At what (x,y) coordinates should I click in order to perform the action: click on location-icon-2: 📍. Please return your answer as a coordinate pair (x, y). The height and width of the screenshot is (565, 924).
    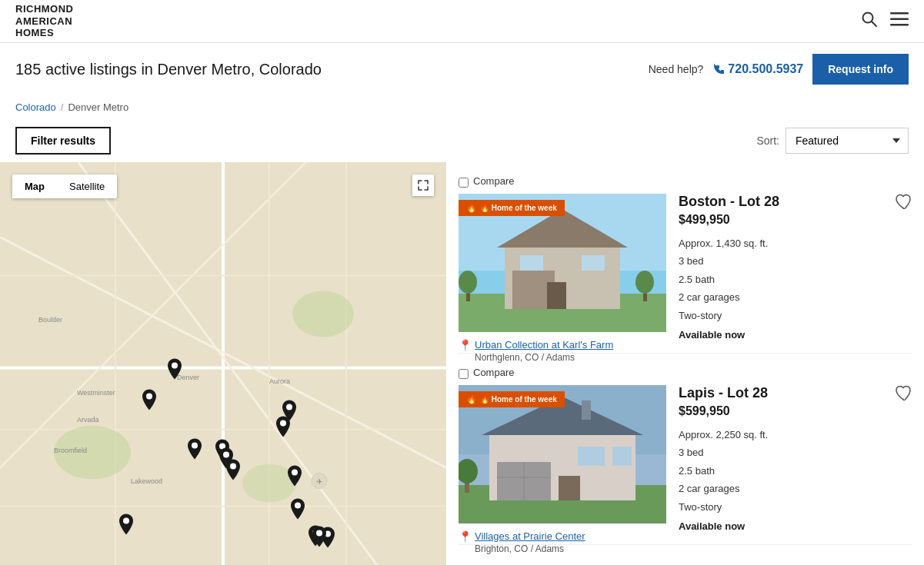
    Looking at the image, I should click on (465, 537).